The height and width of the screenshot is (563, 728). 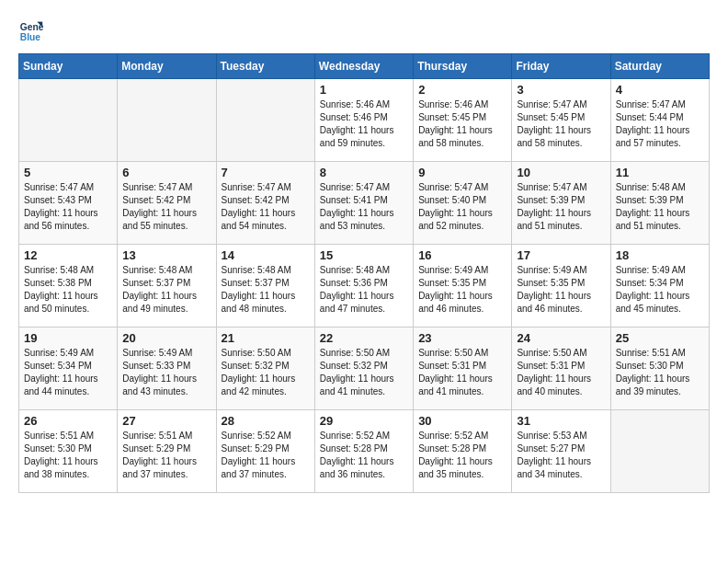 What do you see at coordinates (462, 90) in the screenshot?
I see `day-number: 2` at bounding box center [462, 90].